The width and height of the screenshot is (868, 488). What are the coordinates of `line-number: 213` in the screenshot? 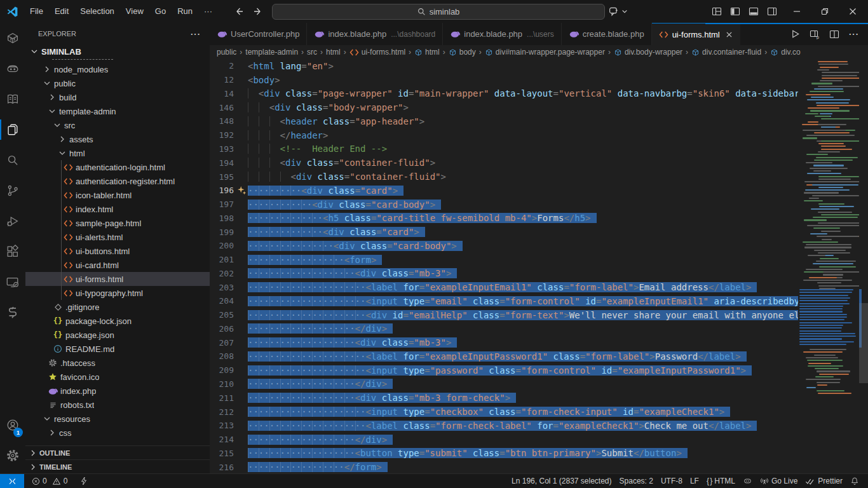 It's located at (222, 426).